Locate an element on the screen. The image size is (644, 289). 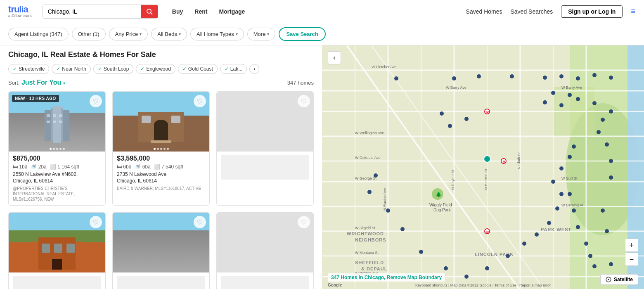
home-types-filter: All Home Types ▾ is located at coordinates (217, 34).